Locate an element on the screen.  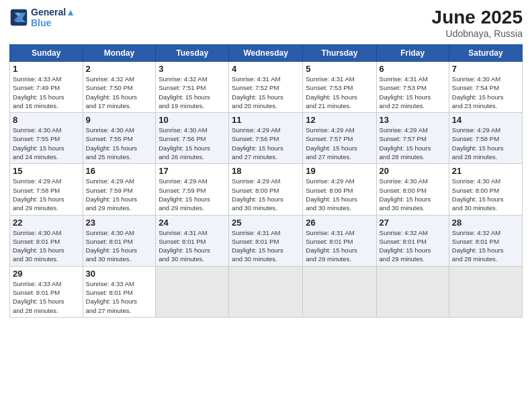
day-info: Sunrise: 4:30 AM Sunset: 7:56 PM Dayligh… is located at coordinates (192, 144).